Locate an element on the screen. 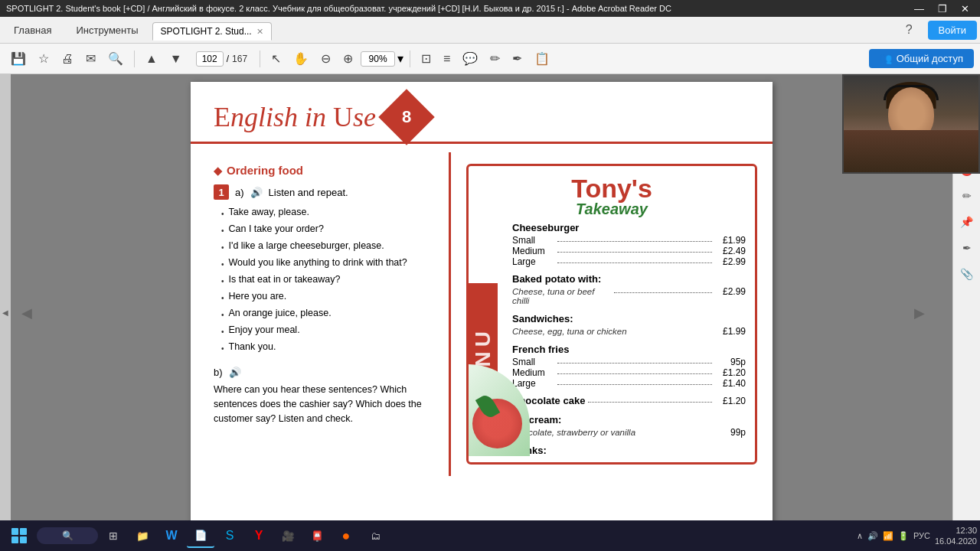 This screenshot has width=980, height=551. clock-time: 12:30 is located at coordinates (956, 530).